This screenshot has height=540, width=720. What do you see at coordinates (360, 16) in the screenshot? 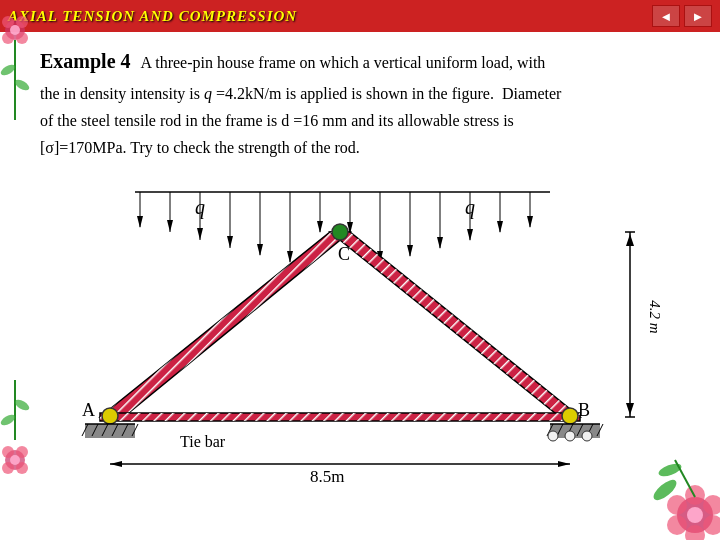
I see `header-bar: AXIAL TENSION AND COMPRESSION ◄ ►` at bounding box center [360, 16].